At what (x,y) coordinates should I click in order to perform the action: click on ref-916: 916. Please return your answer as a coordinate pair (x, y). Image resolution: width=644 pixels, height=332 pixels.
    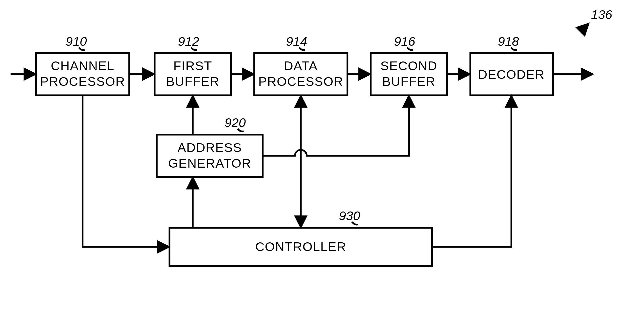
    Looking at the image, I should click on (405, 41).